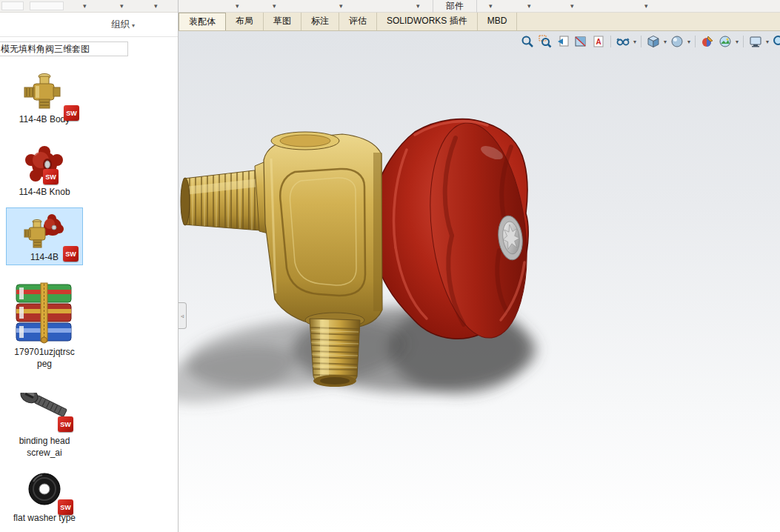  I want to click on tab-layout: 布局, so click(244, 21).